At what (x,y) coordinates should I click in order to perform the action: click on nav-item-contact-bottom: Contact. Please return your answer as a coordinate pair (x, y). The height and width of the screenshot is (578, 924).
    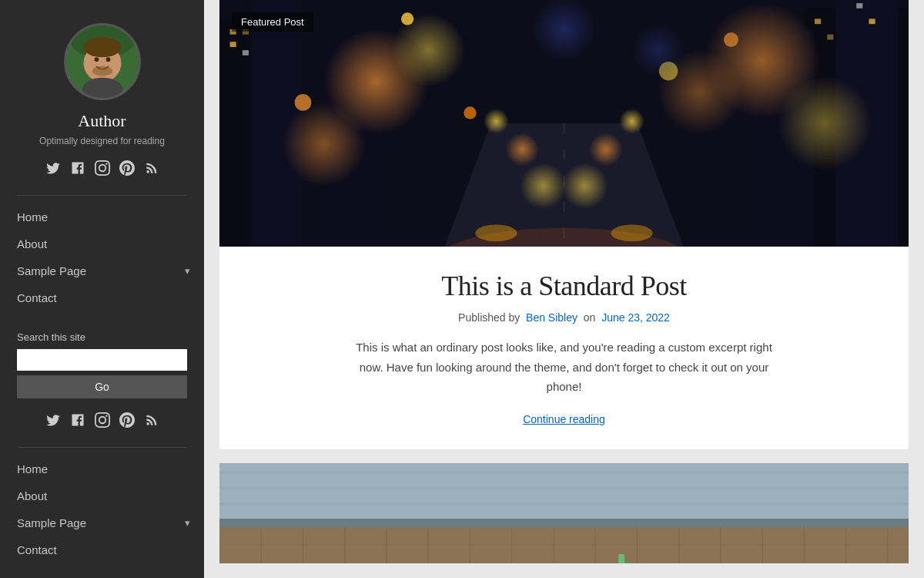
    Looking at the image, I should click on (102, 550).